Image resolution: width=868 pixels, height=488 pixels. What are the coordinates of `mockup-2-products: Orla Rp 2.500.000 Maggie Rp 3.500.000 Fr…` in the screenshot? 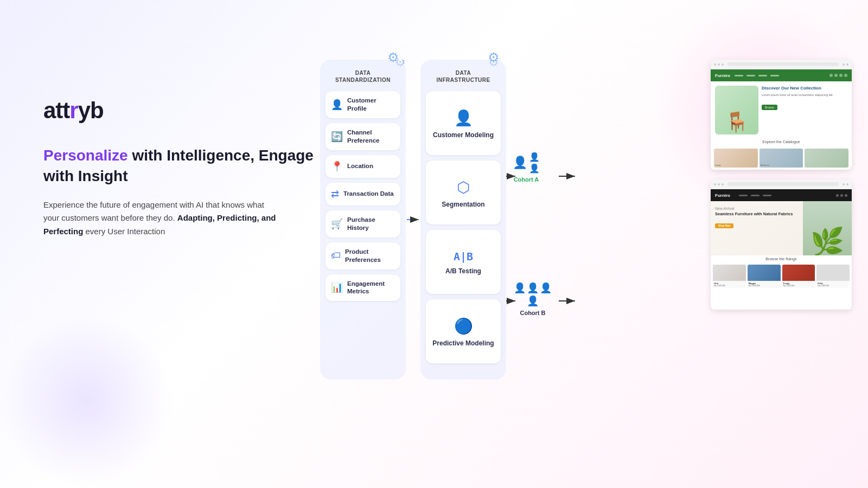 It's located at (781, 275).